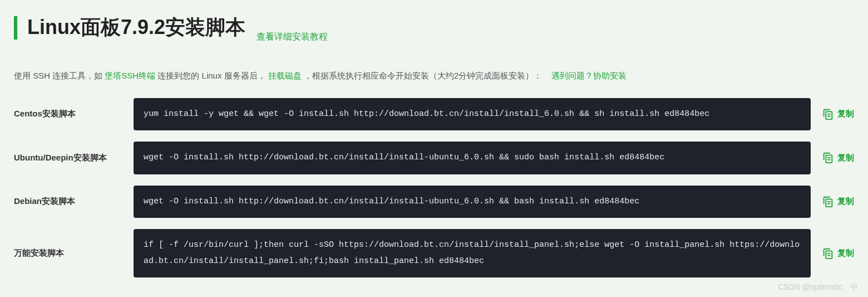 The height and width of the screenshot is (297, 868). What do you see at coordinates (472, 115) in the screenshot?
I see `script-code: yum install -y wget && wget -O install.s…` at bounding box center [472, 115].